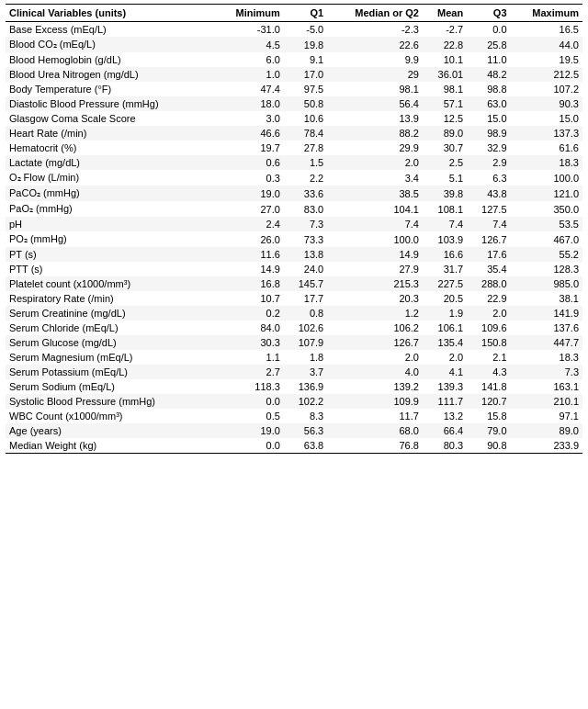 The height and width of the screenshot is (709, 588). What do you see at coordinates (110, 60) in the screenshot?
I see `cell-variable-name: Blood Hemoglobin (g/dL)` at bounding box center [110, 60].